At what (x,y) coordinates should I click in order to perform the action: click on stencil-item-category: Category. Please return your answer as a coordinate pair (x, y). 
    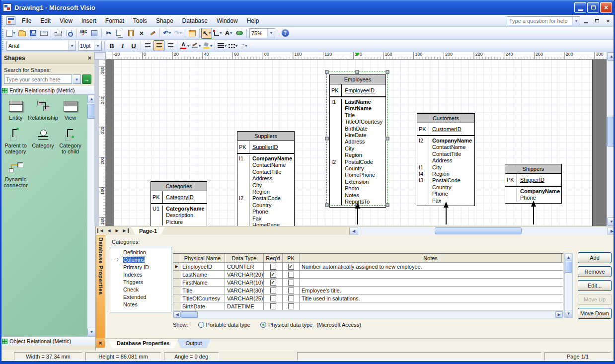
    Looking at the image, I should click on (43, 140).